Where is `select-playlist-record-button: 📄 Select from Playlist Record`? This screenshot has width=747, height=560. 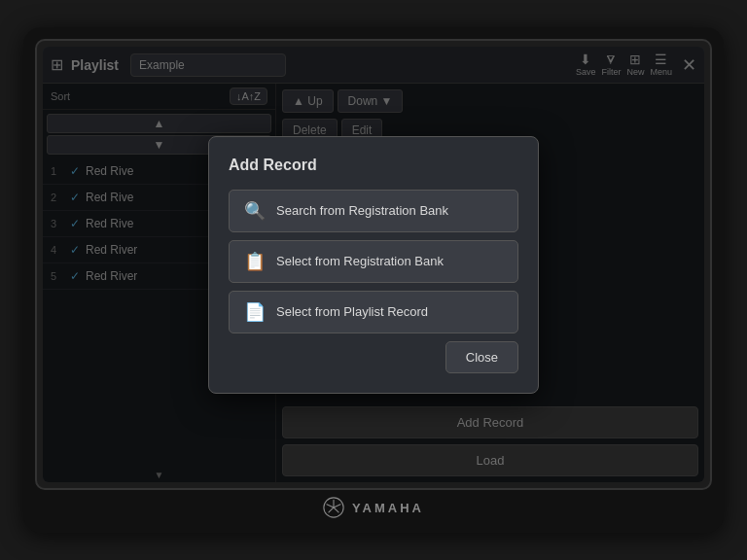
select-playlist-record-button: 📄 Select from Playlist Record is located at coordinates (374, 312).